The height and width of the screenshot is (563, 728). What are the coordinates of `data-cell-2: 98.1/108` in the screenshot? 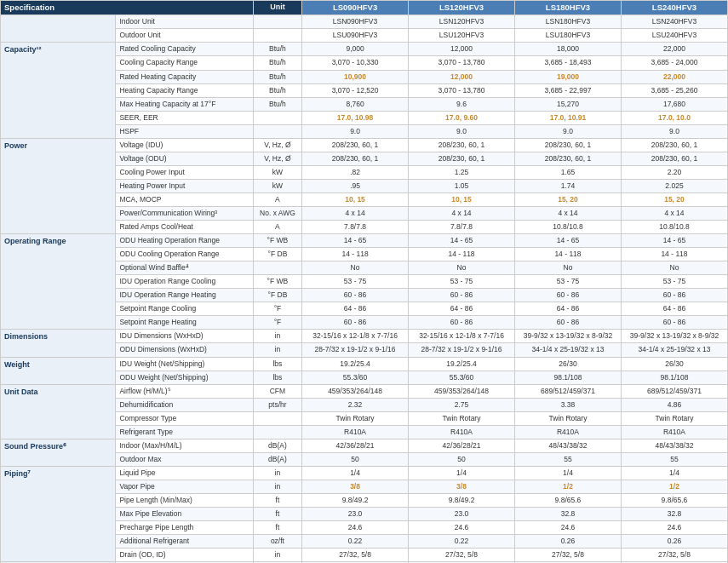 It's located at (569, 377).